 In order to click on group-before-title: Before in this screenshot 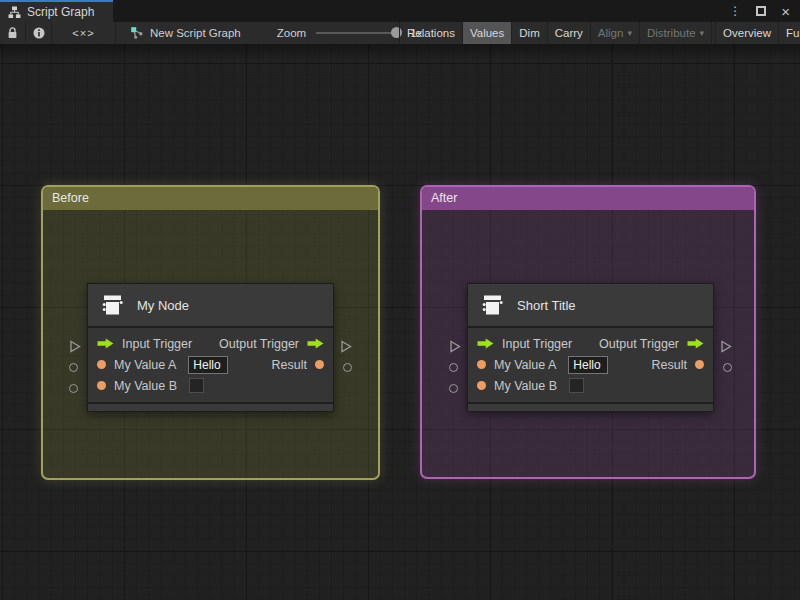, I will do `click(70, 198)`.